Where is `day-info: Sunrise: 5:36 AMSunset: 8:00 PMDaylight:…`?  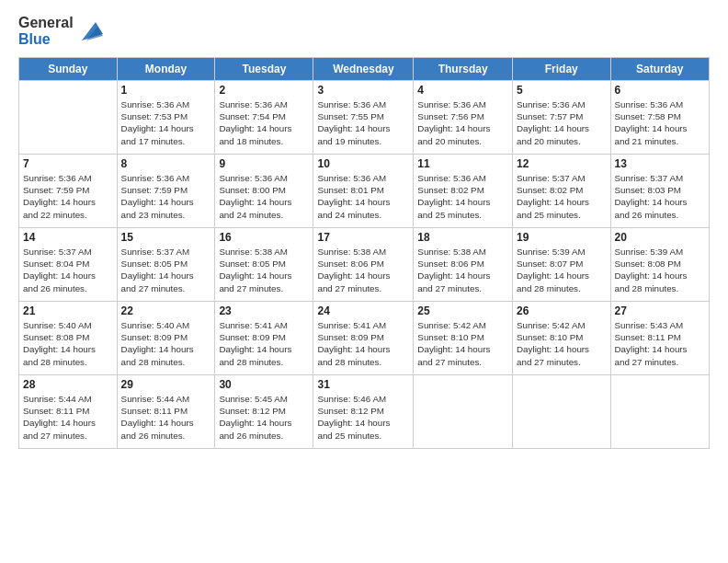 day-info: Sunrise: 5:36 AMSunset: 8:00 PMDaylight:… is located at coordinates (264, 197).